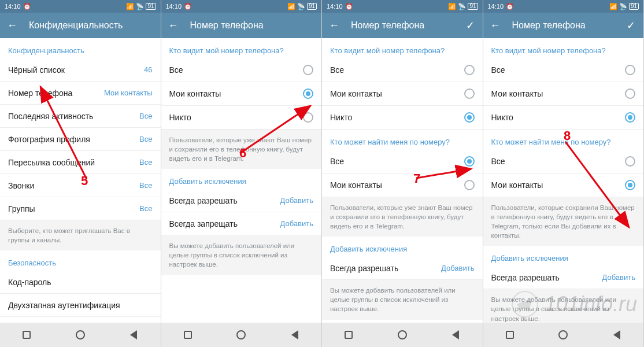 The image size is (644, 347). What do you see at coordinates (80, 70) in the screenshot?
I see `row-blacklist: Чёрный список46` at bounding box center [80, 70].